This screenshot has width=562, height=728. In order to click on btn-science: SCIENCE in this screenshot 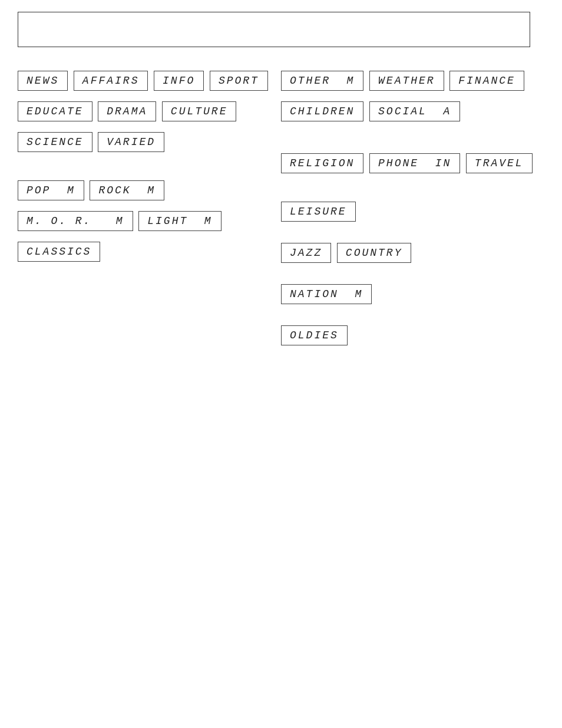, I will do `click(55, 142)`.